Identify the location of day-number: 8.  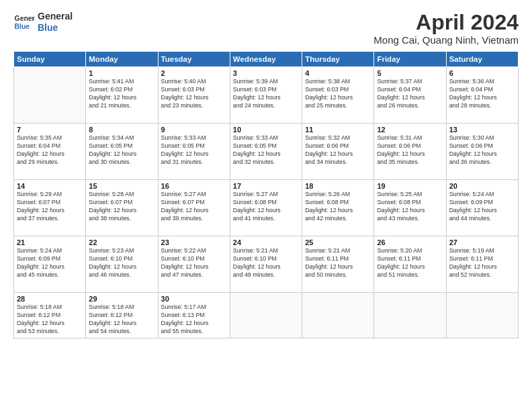
(122, 130).